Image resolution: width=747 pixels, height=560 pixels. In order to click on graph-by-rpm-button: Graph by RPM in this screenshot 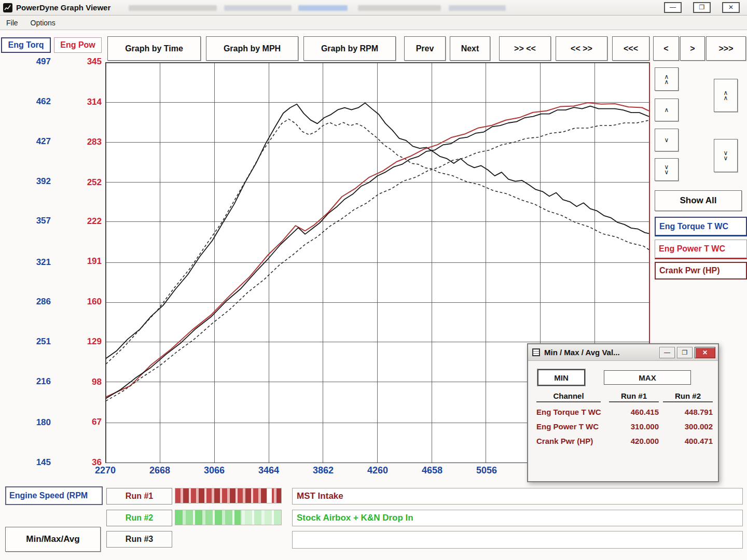, I will do `click(350, 49)`.